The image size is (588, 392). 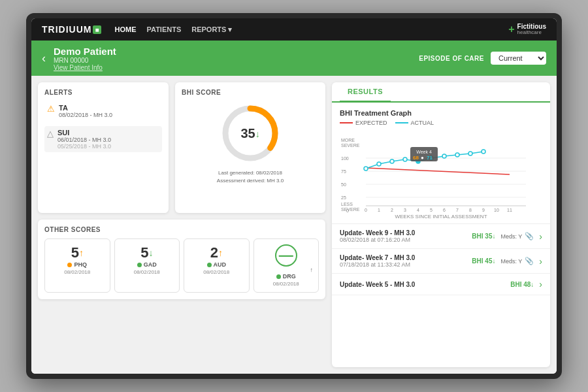 What do you see at coordinates (441, 237) in the screenshot?
I see `entry-week9: Update- Week 9 - MH 3.0 08/02/2018 at 07…` at bounding box center [441, 237].